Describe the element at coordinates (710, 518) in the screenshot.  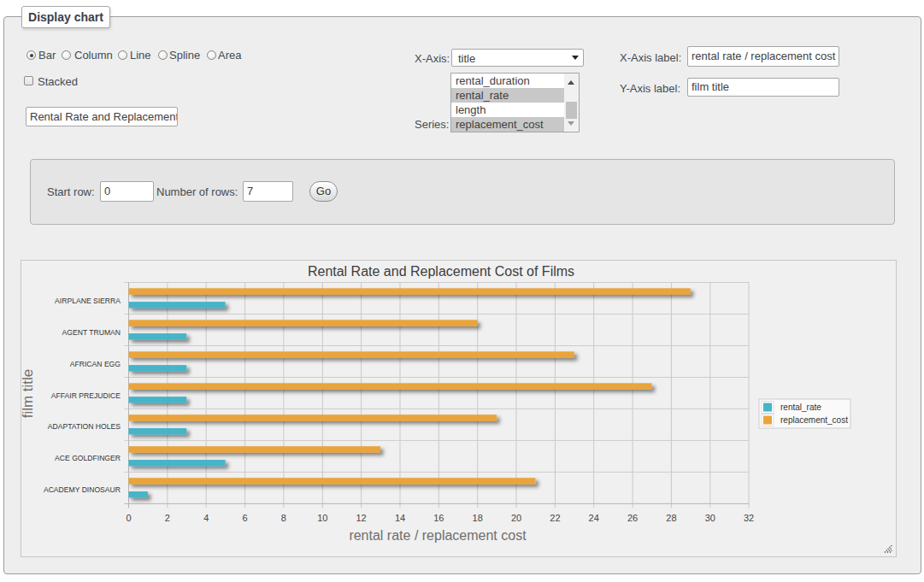
I see `svg-text: 30` at that location.